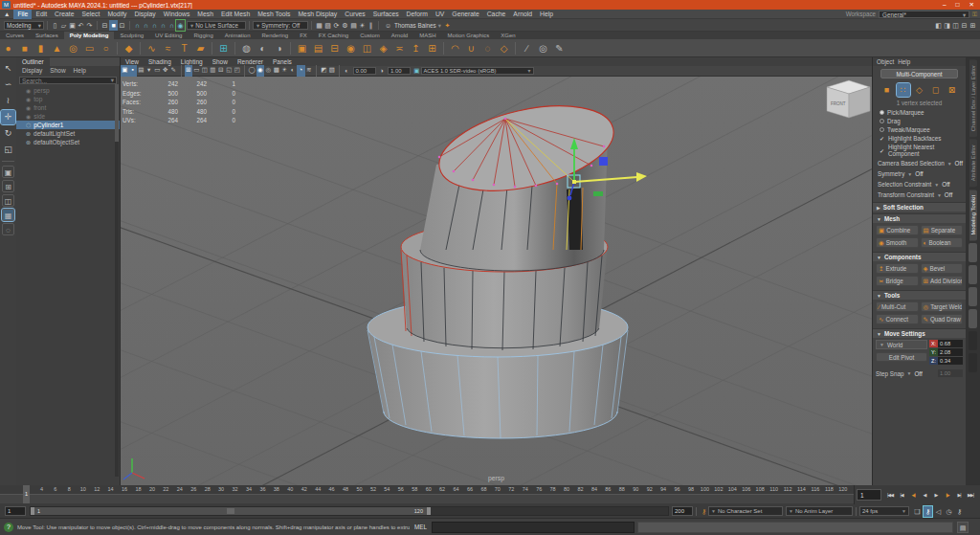  Describe the element at coordinates (132, 35) in the screenshot. I see `shelf-tab: Sculpting` at that location.